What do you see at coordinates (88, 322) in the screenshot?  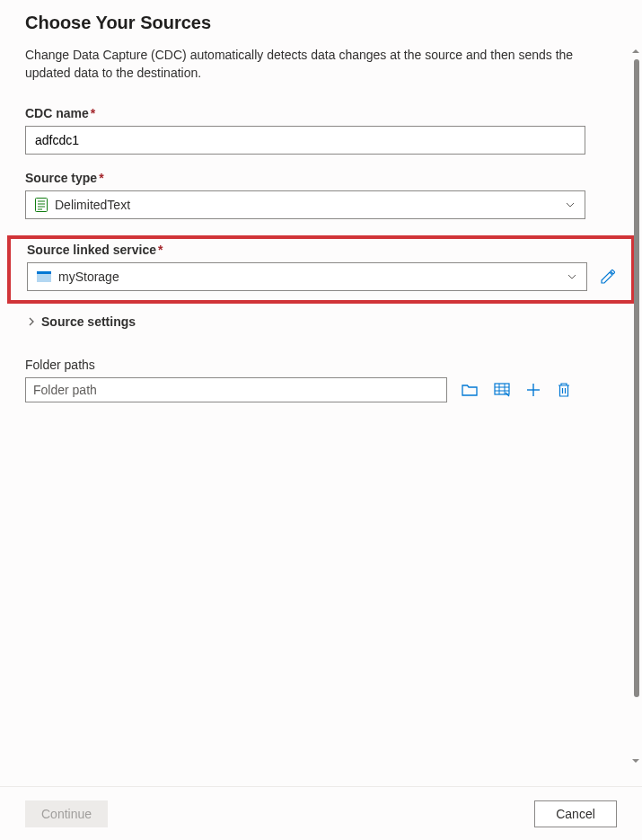 I see `source-settings-label: Source settings` at bounding box center [88, 322].